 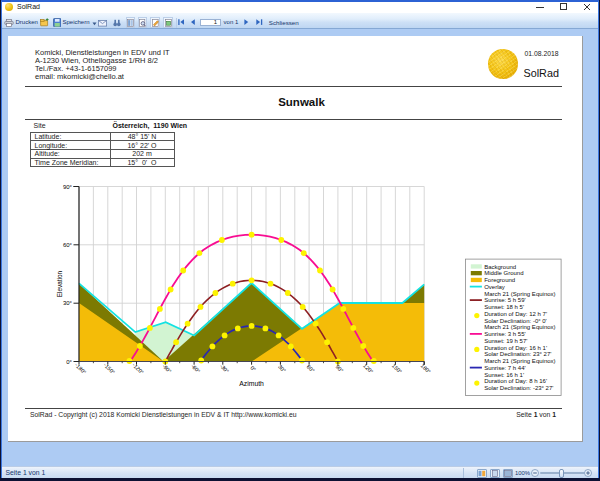 What do you see at coordinates (504, 375) in the screenshot?
I see `svg-text: Sunset: 16 h 1'` at bounding box center [504, 375].